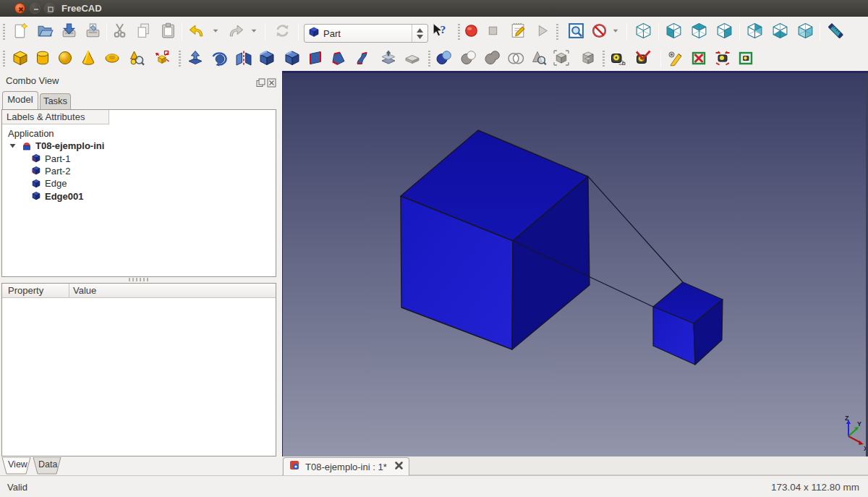 The height and width of the screenshot is (497, 868). What do you see at coordinates (138, 184) in the screenshot?
I see `tree-item-edge: Edge` at bounding box center [138, 184].